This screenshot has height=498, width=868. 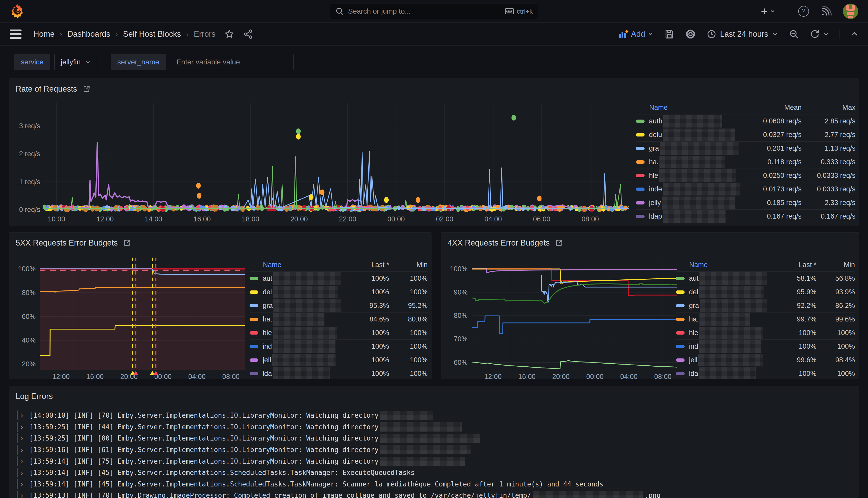 What do you see at coordinates (746, 175) in the screenshot?
I see `legend-row: hle 0.0250 req/s 0.0333 req/s` at bounding box center [746, 175].